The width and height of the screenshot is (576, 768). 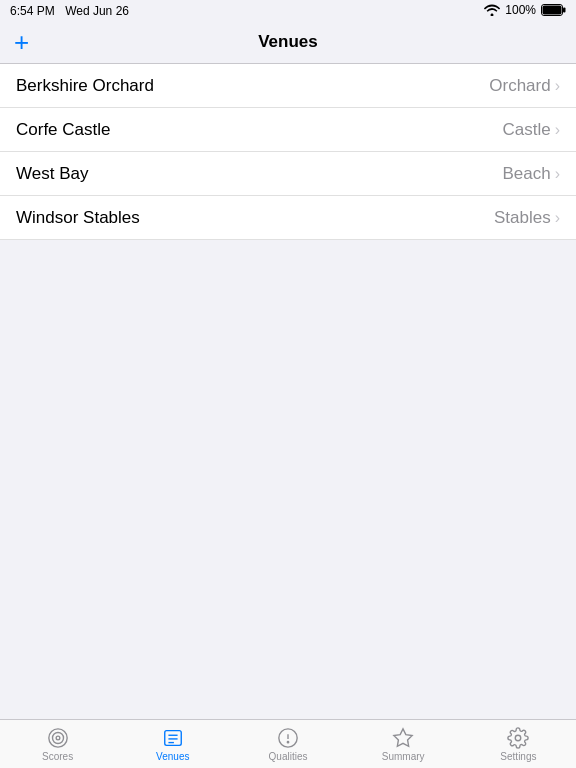 I want to click on status-time: 6:54 PM, so click(x=32, y=11).